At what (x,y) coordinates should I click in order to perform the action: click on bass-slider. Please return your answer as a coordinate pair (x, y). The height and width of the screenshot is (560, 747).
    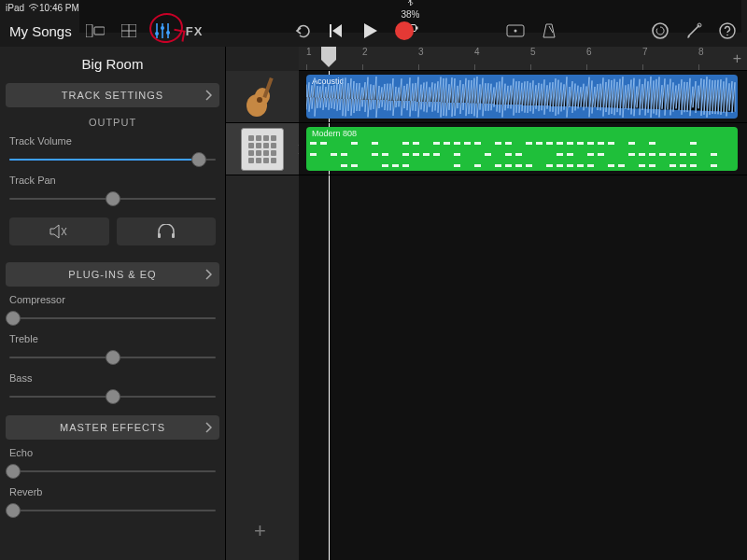
    Looking at the image, I should click on (112, 397).